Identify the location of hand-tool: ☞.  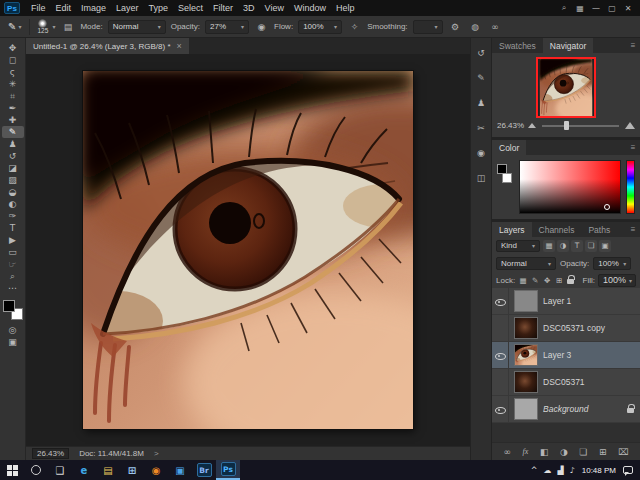
(13, 264).